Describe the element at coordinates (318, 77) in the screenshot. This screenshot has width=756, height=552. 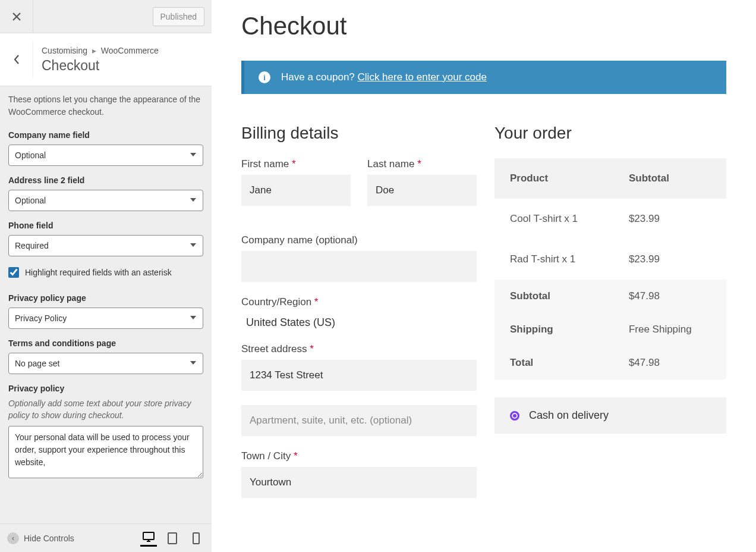
I see `coupon-text: Have a coupon?` at that location.